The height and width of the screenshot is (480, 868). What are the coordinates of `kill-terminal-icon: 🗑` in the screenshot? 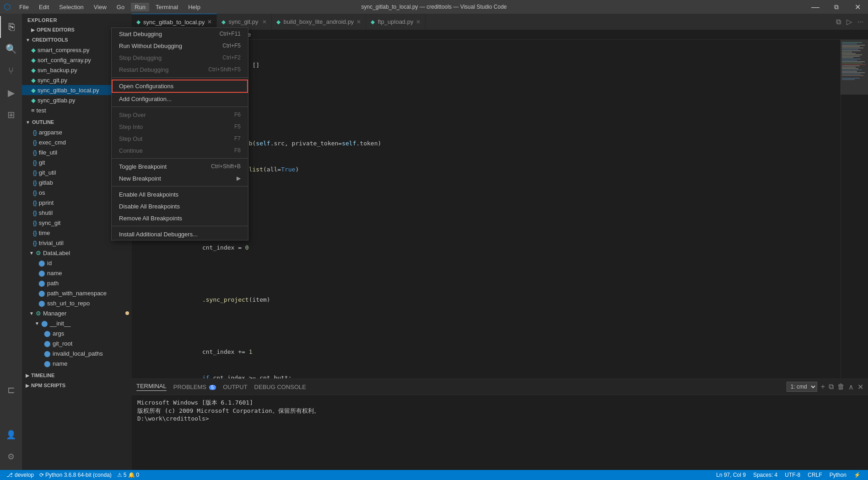 It's located at (841, 387).